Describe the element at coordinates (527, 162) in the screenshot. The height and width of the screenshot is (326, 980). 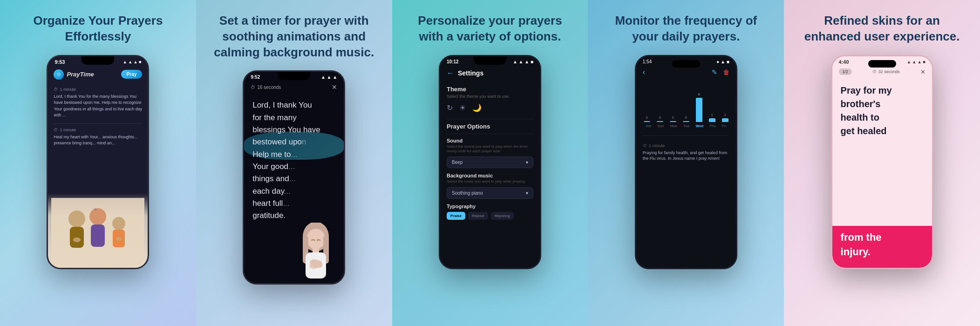
I see `dropdown-chevron-icon: ▾` at that location.